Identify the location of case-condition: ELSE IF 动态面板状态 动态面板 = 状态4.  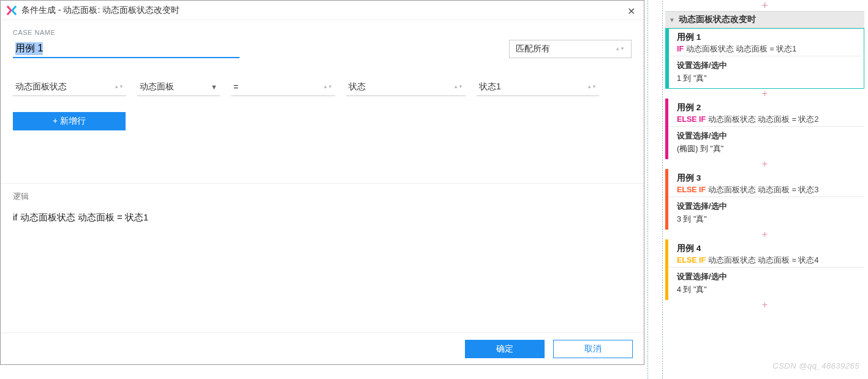
(767, 261).